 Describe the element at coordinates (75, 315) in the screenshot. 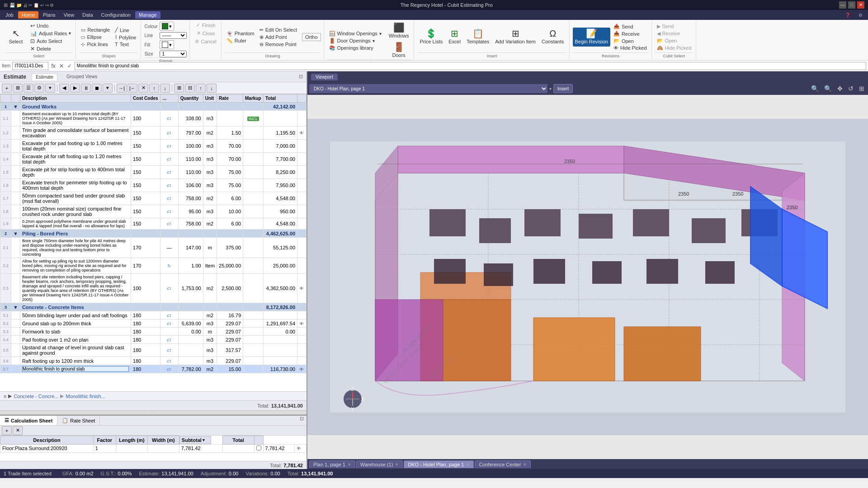

I see `row-desc: 50mm blinding layer under pad and raft f…` at that location.